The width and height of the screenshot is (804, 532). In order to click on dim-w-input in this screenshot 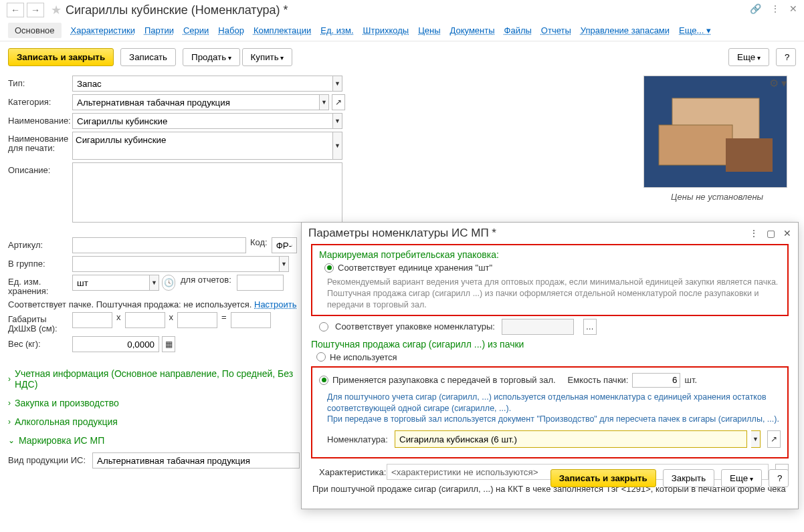, I will do `click(145, 320)`.